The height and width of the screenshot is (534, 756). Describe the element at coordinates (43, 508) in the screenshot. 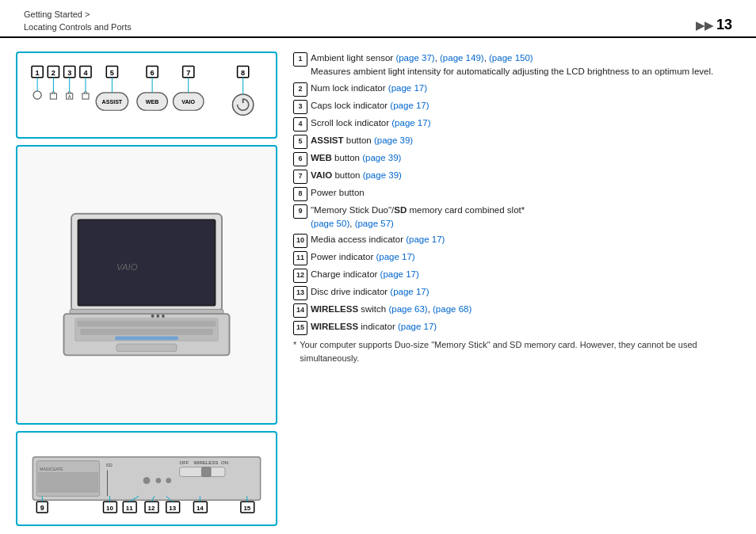

I see `svg-text: 9` at that location.